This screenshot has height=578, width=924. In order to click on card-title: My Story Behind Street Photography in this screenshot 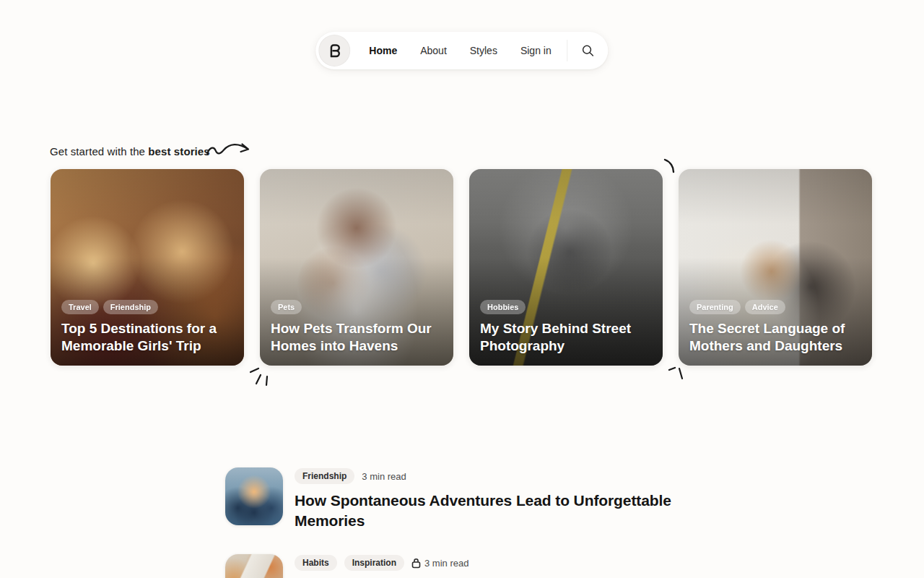, I will do `click(566, 337)`.